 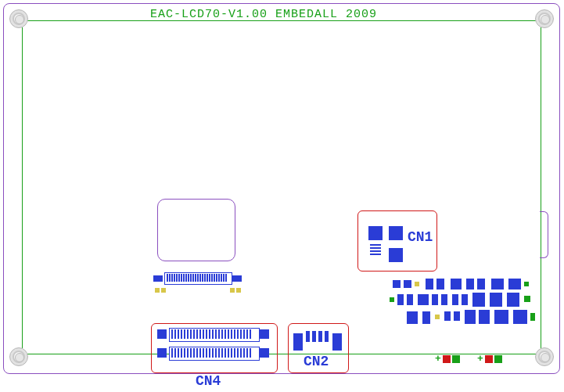 I want to click on cn1-label: CN1, so click(x=420, y=237).